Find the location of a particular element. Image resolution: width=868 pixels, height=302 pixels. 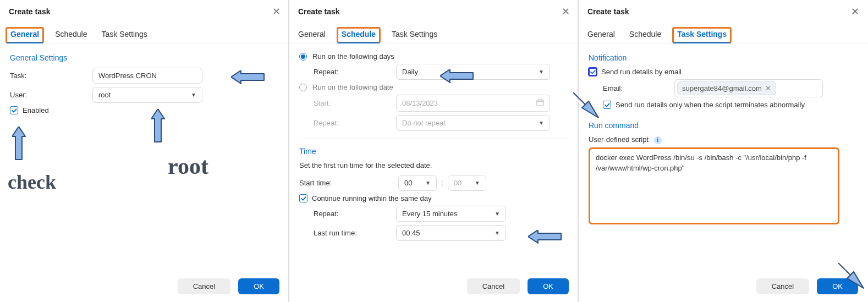

user-select-value: root is located at coordinates (105, 95).